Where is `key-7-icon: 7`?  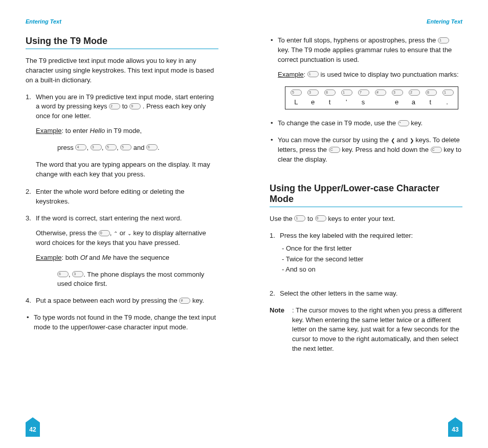 key-7-icon: 7 is located at coordinates (364, 93).